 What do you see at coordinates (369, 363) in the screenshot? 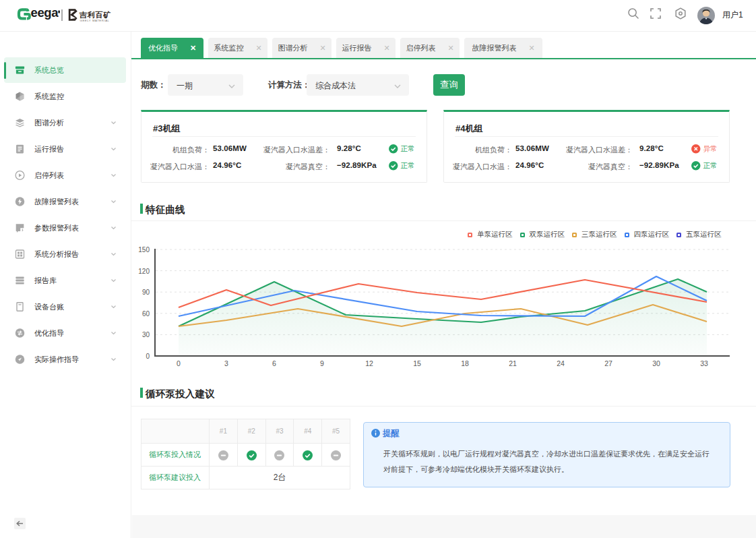
I see `svg-text: 12` at bounding box center [369, 363].